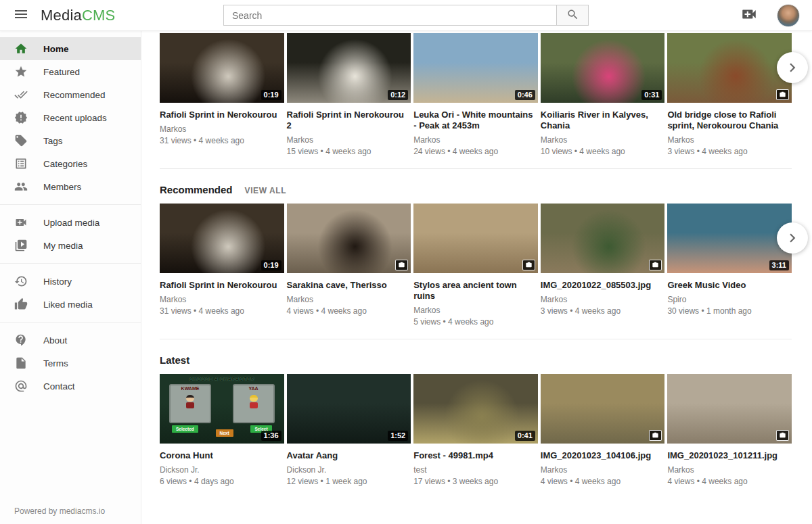 Image resolution: width=812 pixels, height=524 pixels. Describe the element at coordinates (603, 430) in the screenshot. I see `media-card: IMG_20201023_104106.jpgMarkos4 views • 4…` at that location.